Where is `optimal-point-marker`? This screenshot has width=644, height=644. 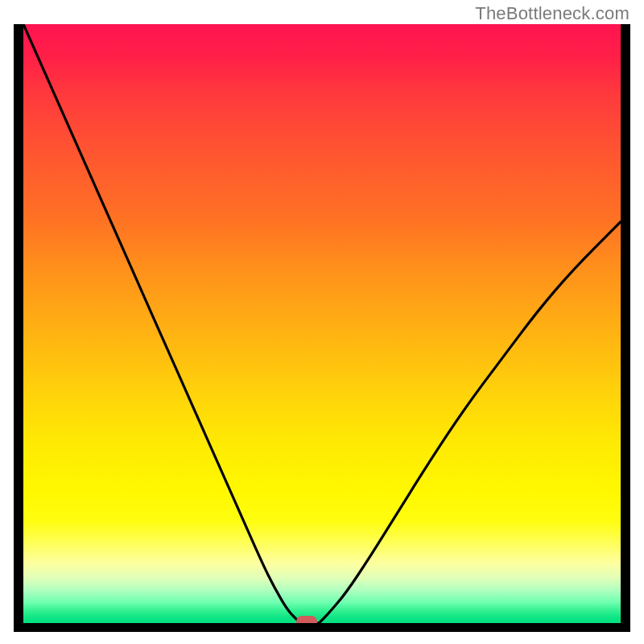 optimal-point-marker is located at coordinates (307, 620).